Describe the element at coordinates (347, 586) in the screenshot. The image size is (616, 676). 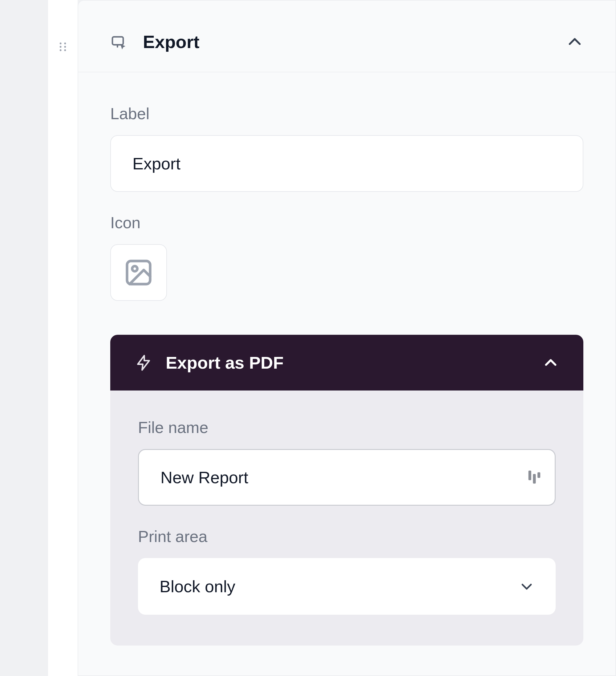
I see `print-area-select: Block only` at that location.